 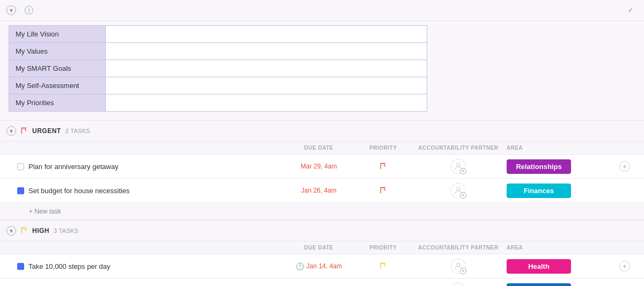 What do you see at coordinates (319, 166) in the screenshot?
I see `due-date-cell: Mar 29, 4am` at bounding box center [319, 166].